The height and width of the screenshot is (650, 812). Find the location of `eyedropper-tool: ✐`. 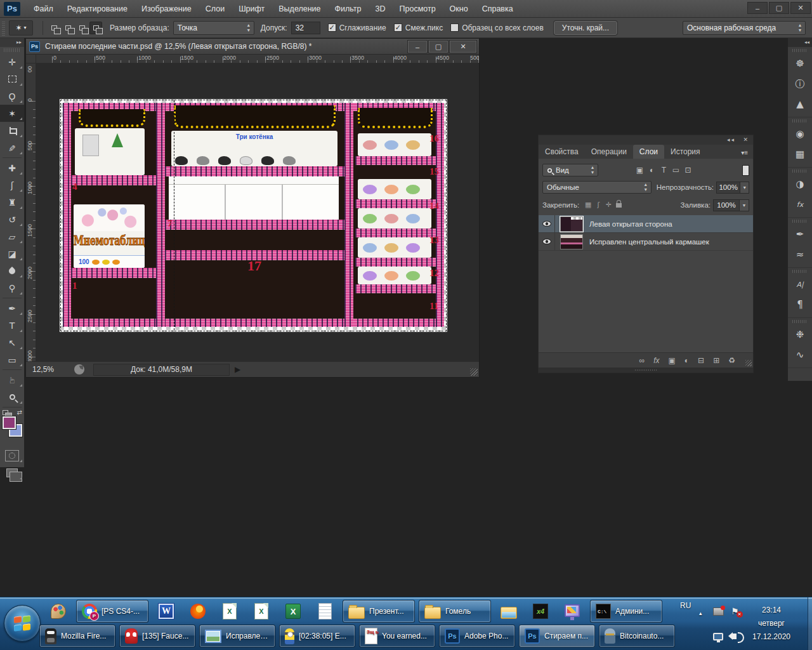

eyedropper-tool: ✐ is located at coordinates (12, 147).